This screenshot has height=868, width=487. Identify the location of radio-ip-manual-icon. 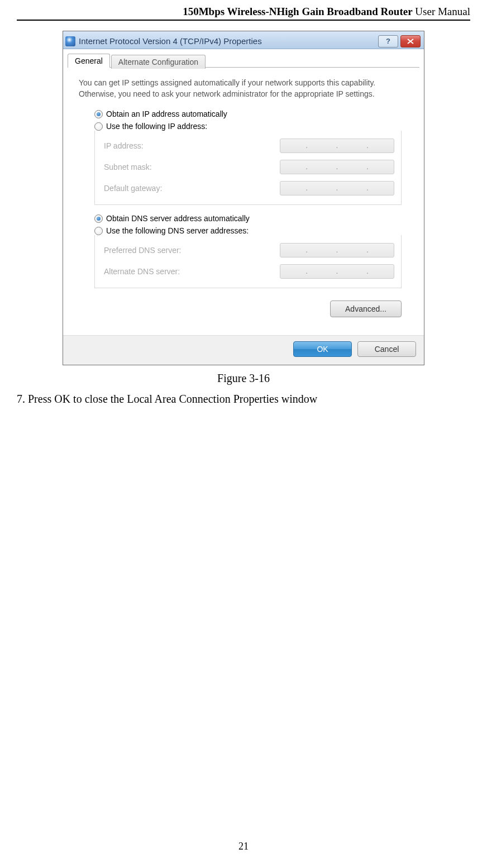
(98, 126).